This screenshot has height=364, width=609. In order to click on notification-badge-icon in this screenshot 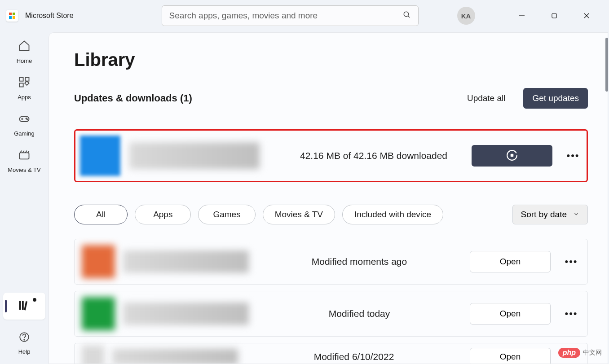, I will do `click(35, 300)`.